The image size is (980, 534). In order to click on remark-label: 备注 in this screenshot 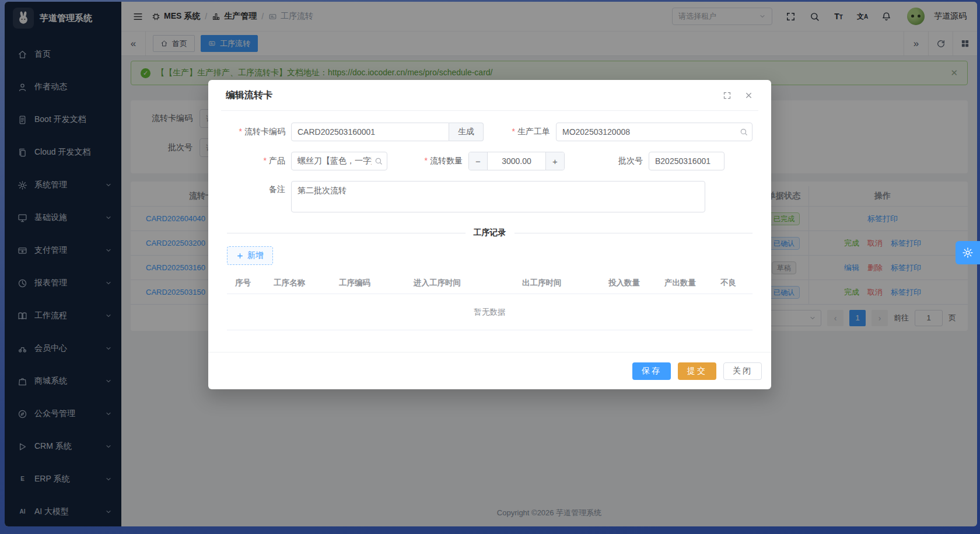, I will do `click(259, 190)`.